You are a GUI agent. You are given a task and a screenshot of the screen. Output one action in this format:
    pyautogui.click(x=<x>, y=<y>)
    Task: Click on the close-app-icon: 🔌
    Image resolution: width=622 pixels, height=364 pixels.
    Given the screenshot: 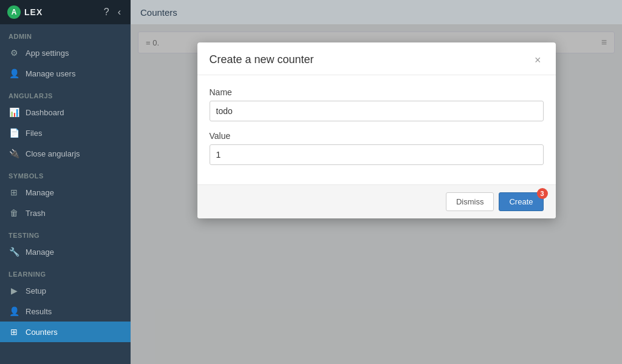 What is the action you would take?
    pyautogui.click(x=14, y=153)
    